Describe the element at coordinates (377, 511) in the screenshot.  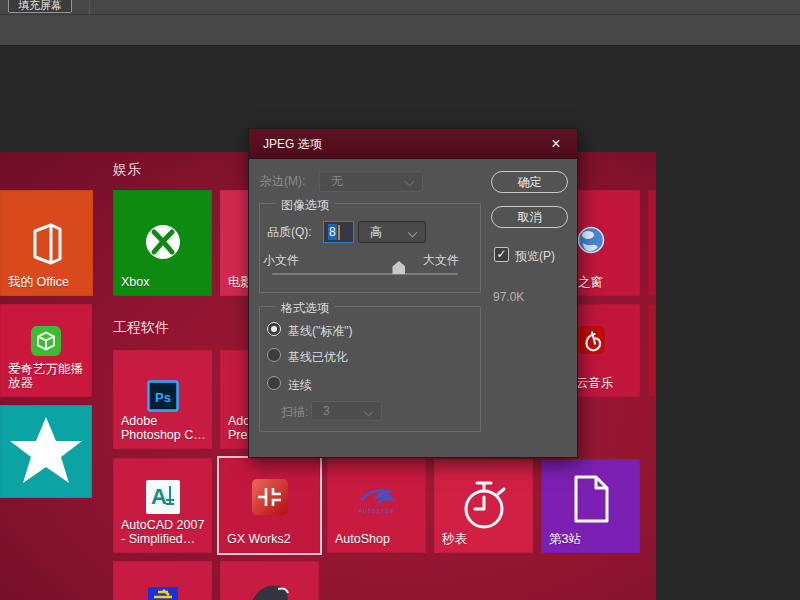
I see `svg-text: AUTOSHOP` at that location.